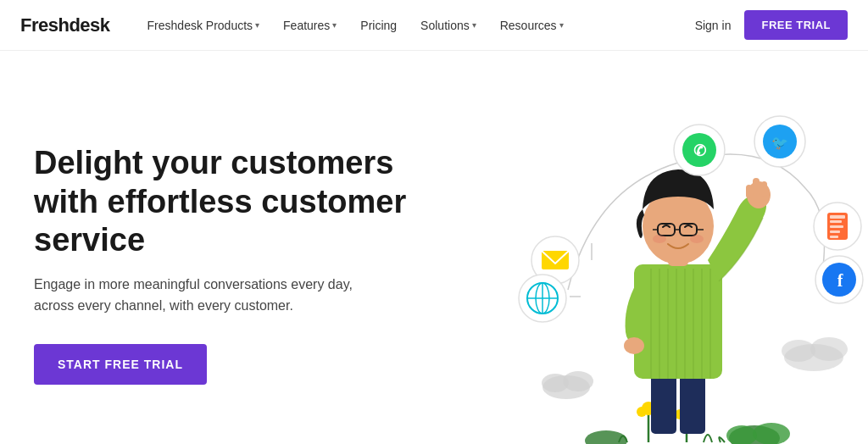  Describe the element at coordinates (678, 322) in the screenshot. I see `person-body` at that location.